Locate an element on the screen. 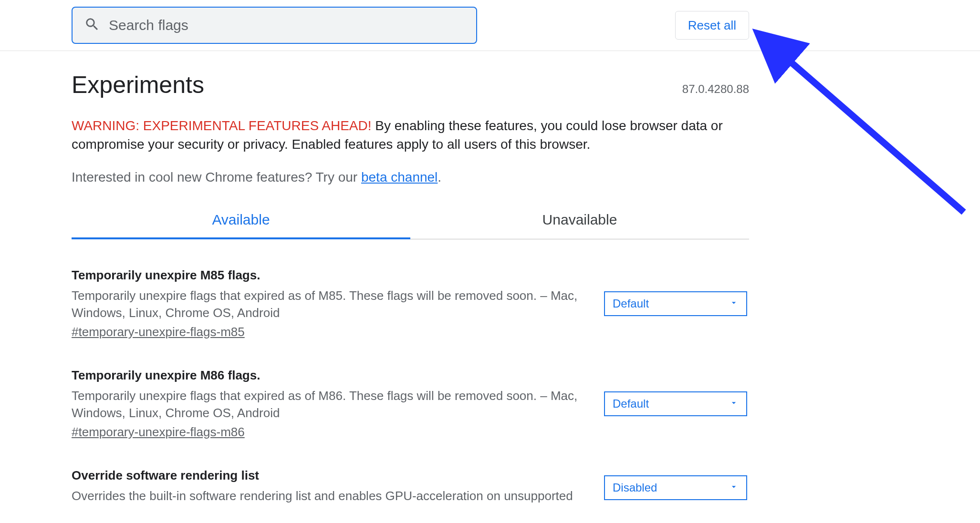 The height and width of the screenshot is (523, 980). flag-anchor-link: #temporary-unexpire-flags-m85 is located at coordinates (158, 332).